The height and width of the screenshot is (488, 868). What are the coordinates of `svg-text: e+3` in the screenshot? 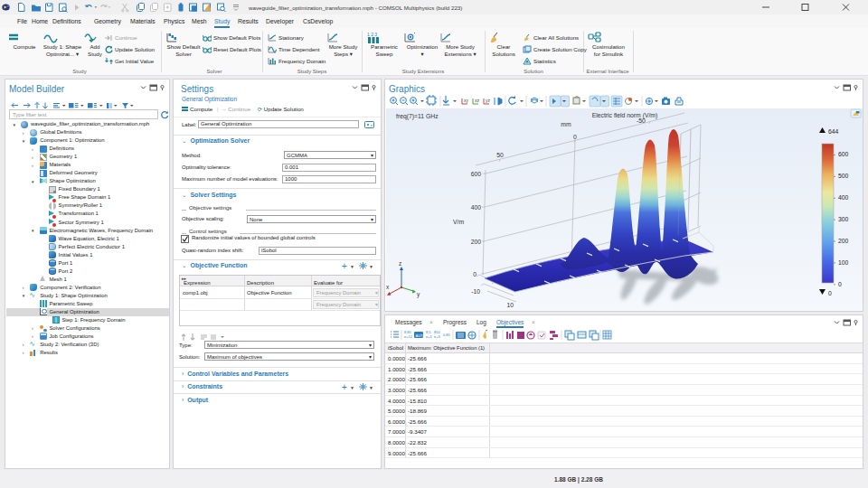 It's located at (438, 336).